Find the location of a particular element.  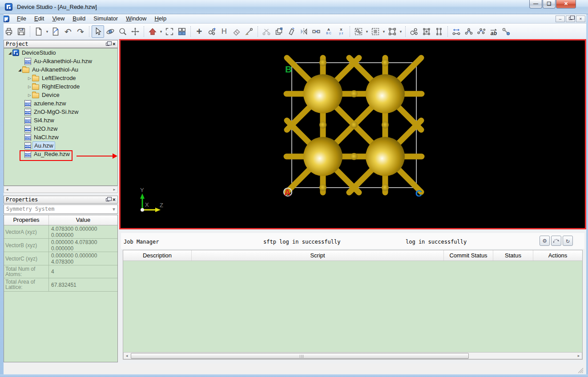

tree-item-file-selected: HZW Au.hzw is located at coordinates (60, 146).